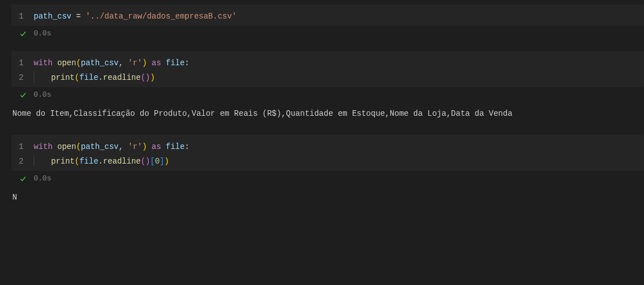 The image size is (644, 285). What do you see at coordinates (328, 161) in the screenshot?
I see `code-line: 2 print(file.readline()[0])` at bounding box center [328, 161].